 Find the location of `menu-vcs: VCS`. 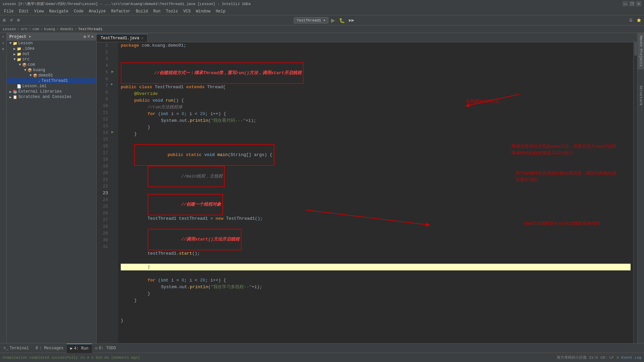

menu-vcs: VCS is located at coordinates (187, 11).